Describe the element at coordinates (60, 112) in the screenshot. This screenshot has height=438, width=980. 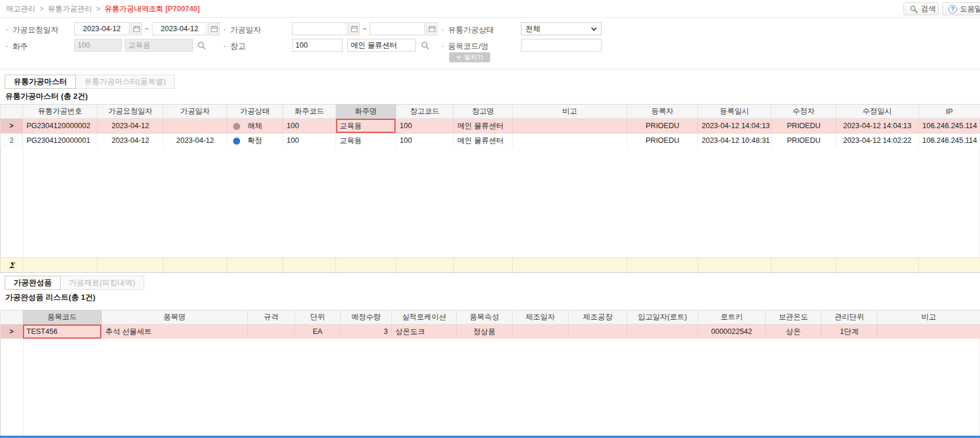
I see `master-column-header: 유통가공번호` at that location.